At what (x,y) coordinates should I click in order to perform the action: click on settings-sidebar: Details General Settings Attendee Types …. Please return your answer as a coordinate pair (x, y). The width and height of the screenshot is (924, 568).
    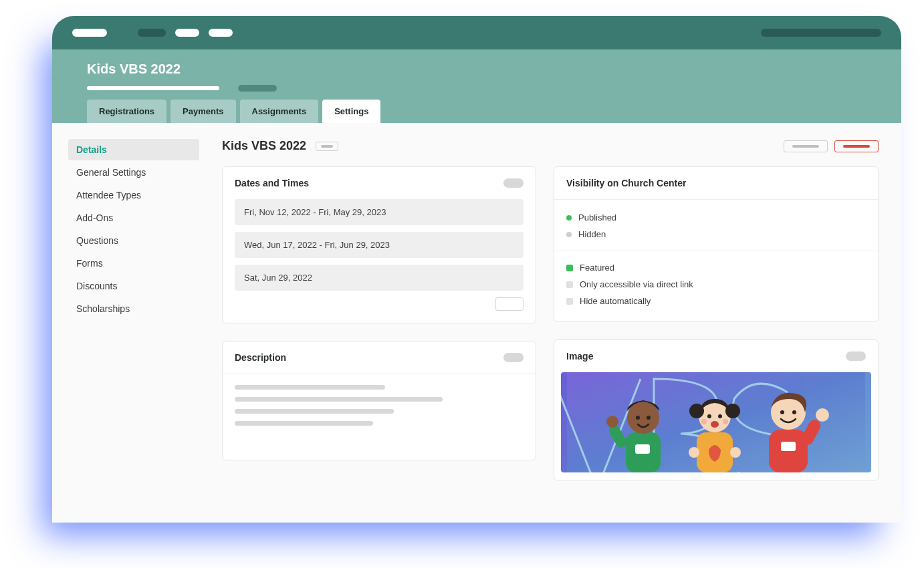
    Looking at the image, I should click on (134, 319).